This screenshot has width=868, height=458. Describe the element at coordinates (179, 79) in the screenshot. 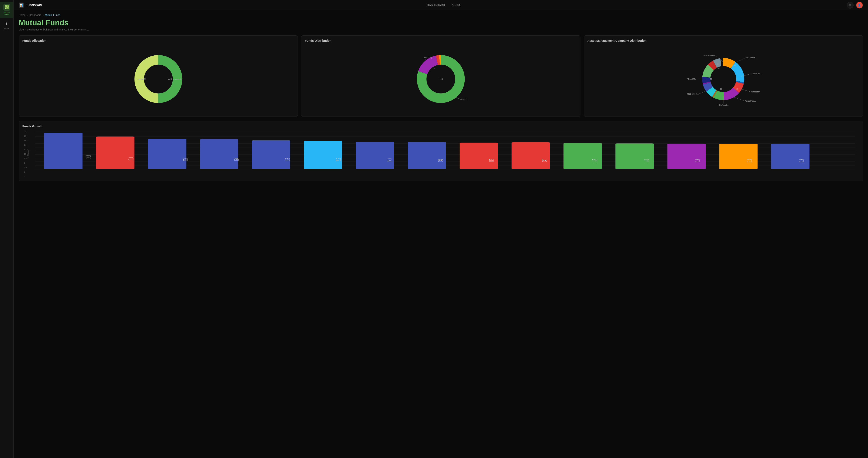

I see `svg-text: Conventio...` at that location.